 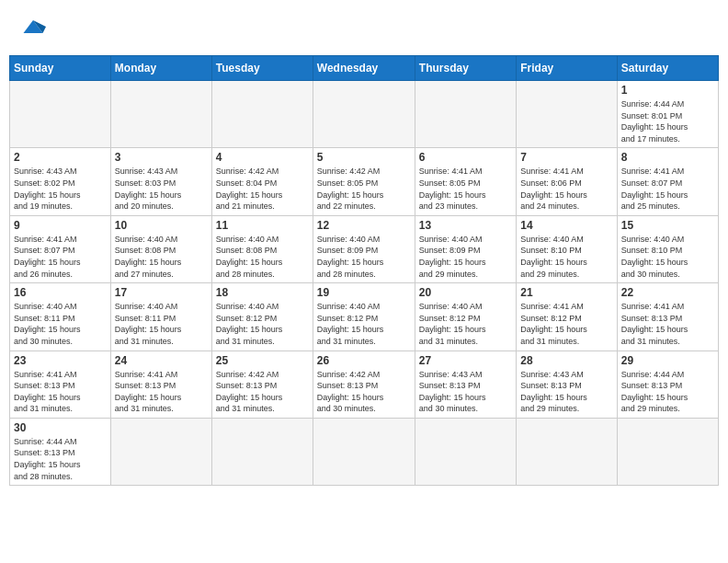 What do you see at coordinates (263, 293) in the screenshot?
I see `day-number: 18` at bounding box center [263, 293].